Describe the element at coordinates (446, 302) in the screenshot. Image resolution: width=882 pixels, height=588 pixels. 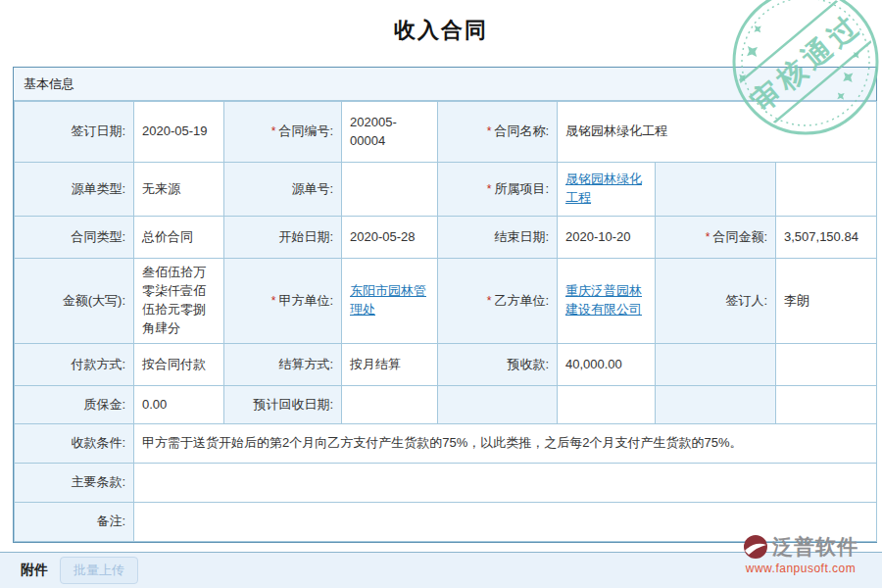
I see `row-4: 金额(大写): 叁佰伍拾万零柒仟壹佰伍拾元零捌角肆分 *甲方单位: 东阳市园林管…` at that location.